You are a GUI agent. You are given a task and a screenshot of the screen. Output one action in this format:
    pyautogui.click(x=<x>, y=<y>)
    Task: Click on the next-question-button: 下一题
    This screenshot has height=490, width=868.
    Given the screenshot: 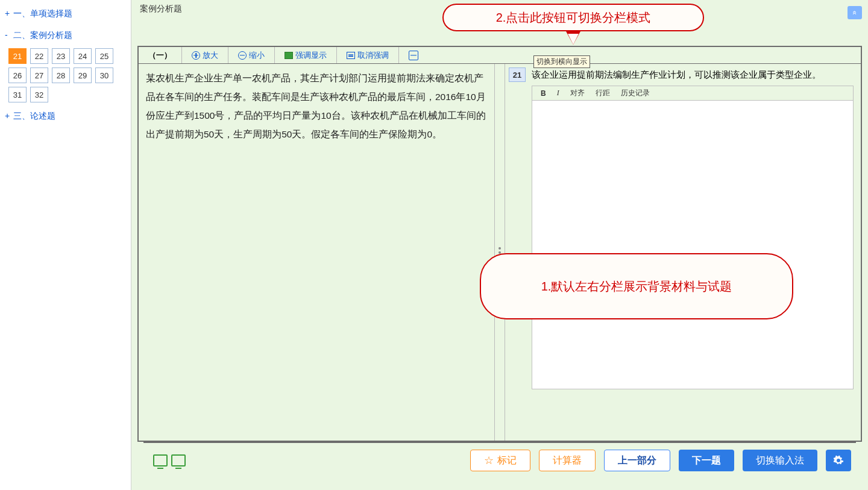 What is the action you would take?
    pyautogui.click(x=706, y=460)
    